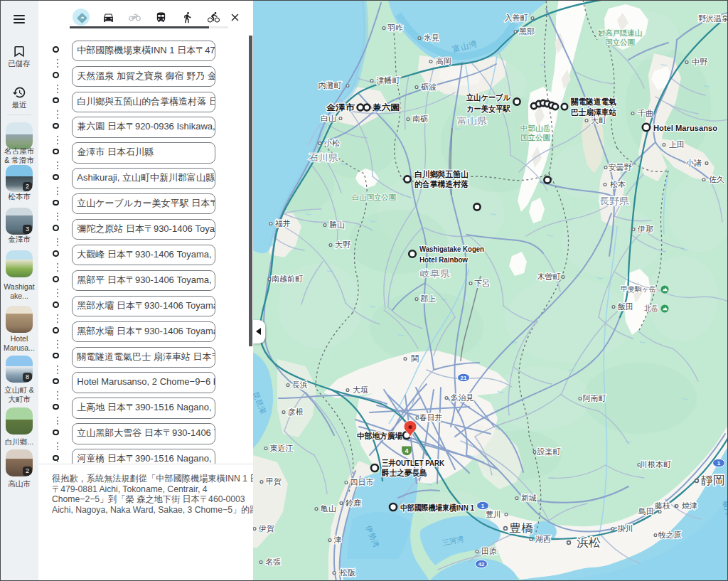 This screenshot has width=728, height=581. Describe the element at coordinates (338, 540) in the screenshot. I see `svg-text: 津` at that location.